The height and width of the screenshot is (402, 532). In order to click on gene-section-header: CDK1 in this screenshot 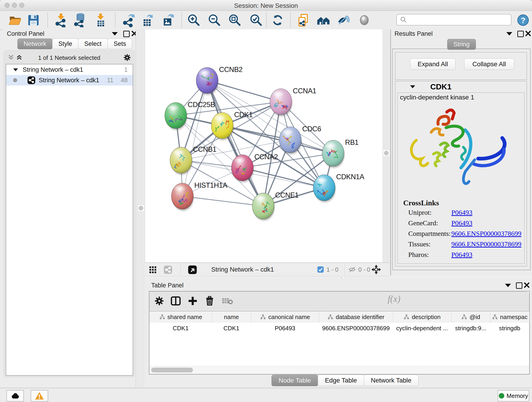, I will do `click(461, 87)`.